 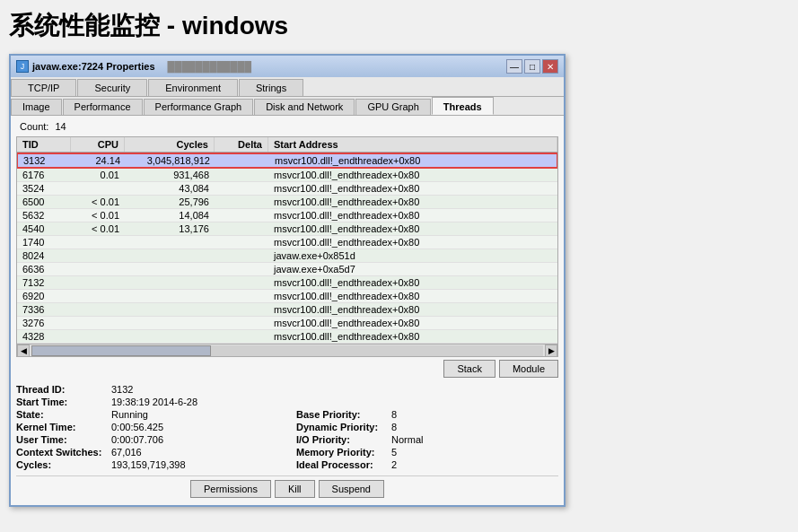 I want to click on scroll-right-btn: ▶, so click(x=551, y=351).